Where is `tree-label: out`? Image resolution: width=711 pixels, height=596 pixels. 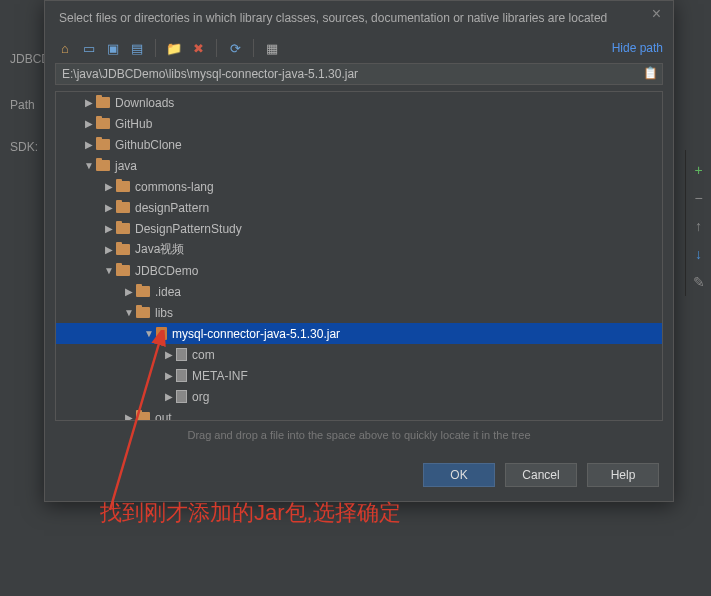 tree-label: out is located at coordinates (164, 416).